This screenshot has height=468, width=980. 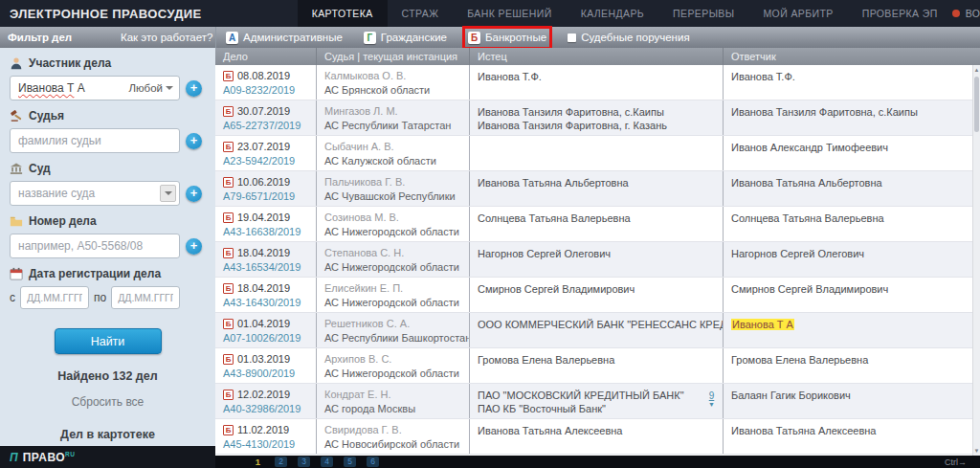 I want to click on case-number-link: А43-16430/2019, so click(x=270, y=302).